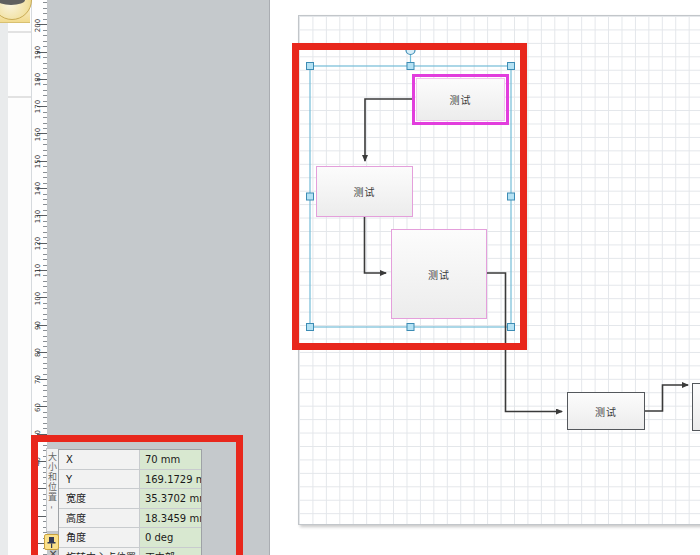  Describe the element at coordinates (137, 495) in the screenshot. I see `annotation-rectangle-size-position` at that location.